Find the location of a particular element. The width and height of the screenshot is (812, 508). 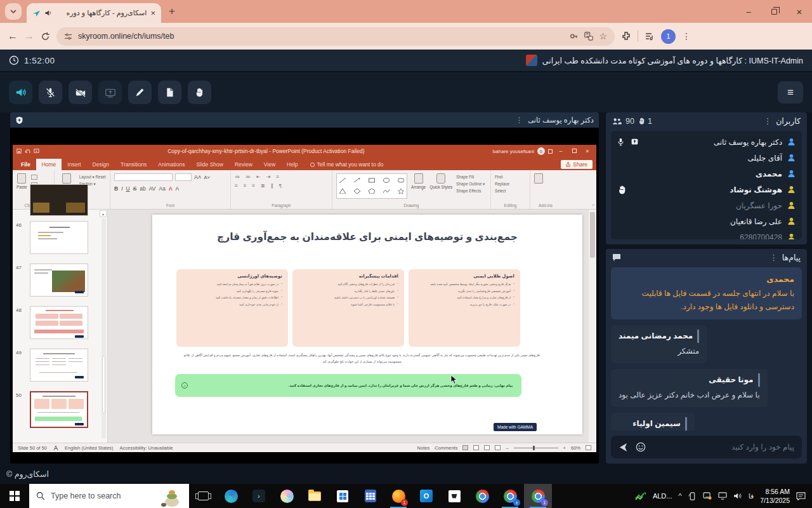

document-app is located at coordinates (454, 496).